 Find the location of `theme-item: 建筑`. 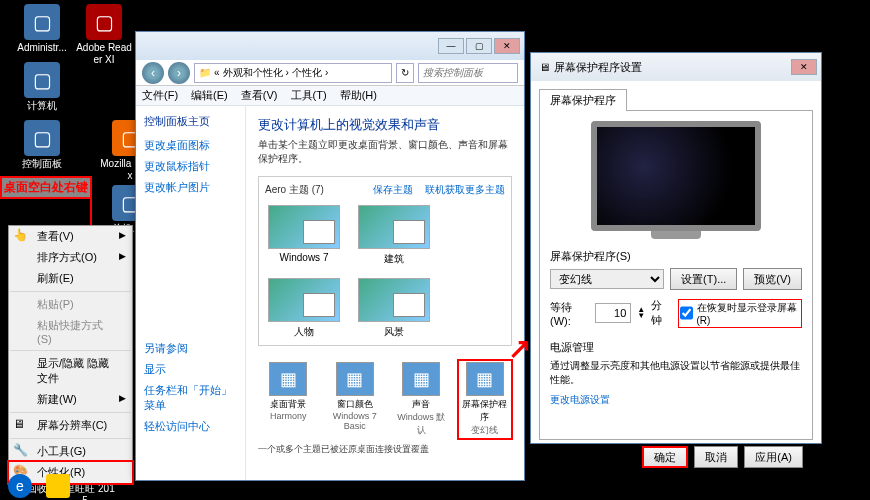

theme-item: 建筑 is located at coordinates (394, 236).